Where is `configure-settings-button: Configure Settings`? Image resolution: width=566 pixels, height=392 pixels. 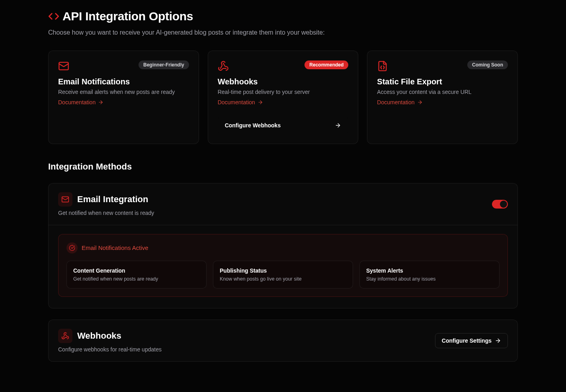 configure-settings-button: Configure Settings is located at coordinates (471, 341).